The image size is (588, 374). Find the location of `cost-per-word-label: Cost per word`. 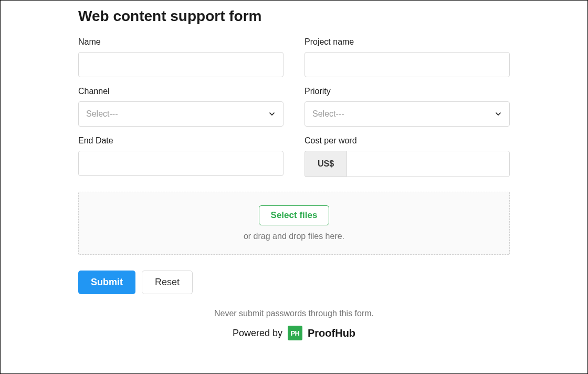

cost-per-word-label: Cost per word is located at coordinates (407, 141).